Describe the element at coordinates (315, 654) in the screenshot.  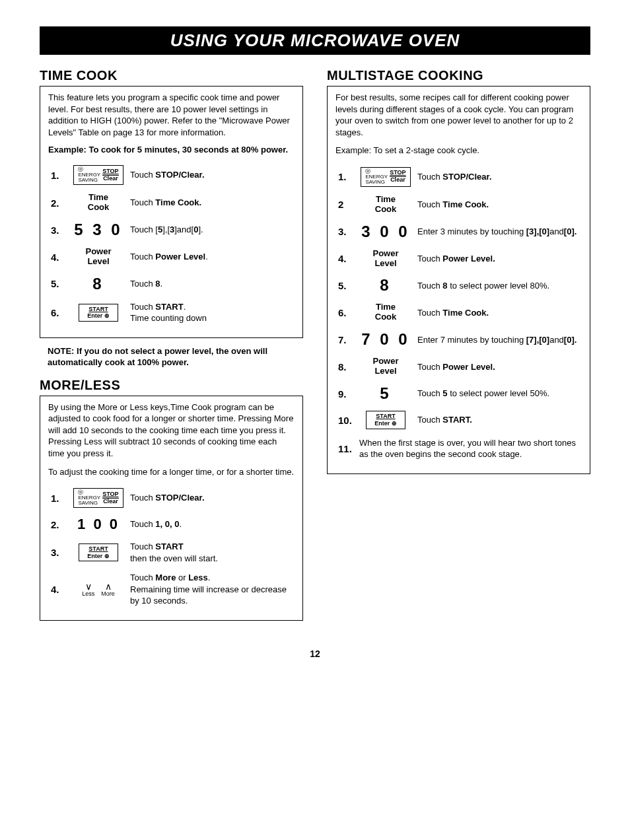
I see `page-number: 12` at that location.